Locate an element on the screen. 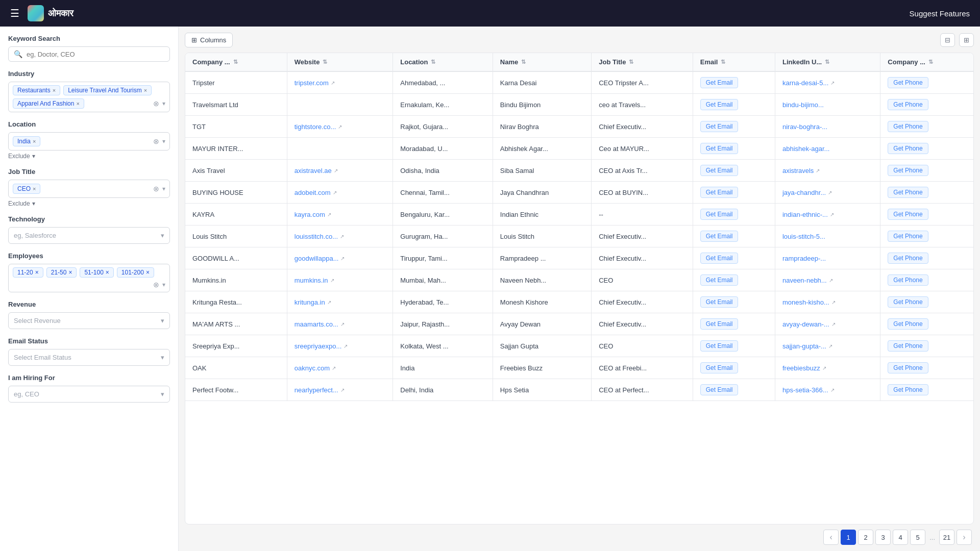 The width and height of the screenshot is (980, 551). columns-button: ⊞ Columns is located at coordinates (209, 40).